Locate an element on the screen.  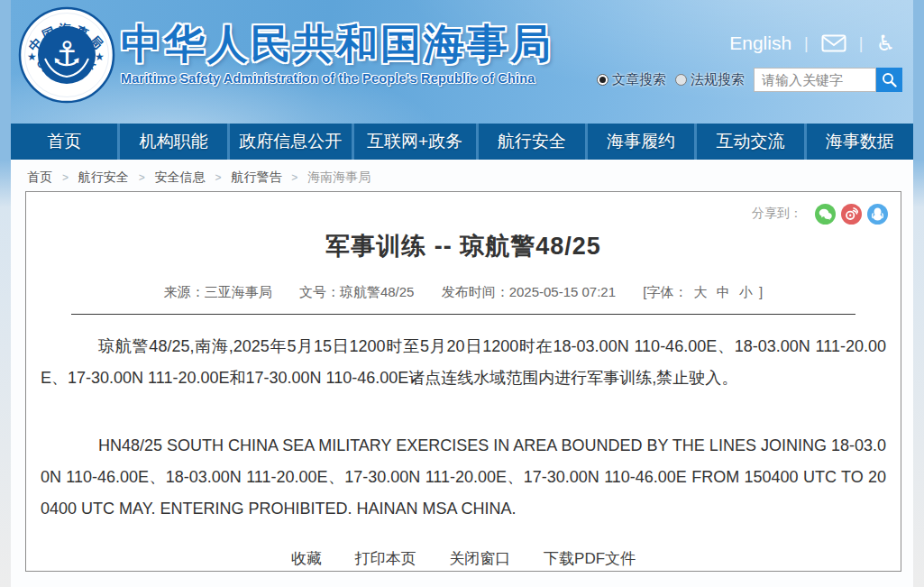
search-icon is located at coordinates (889, 79).